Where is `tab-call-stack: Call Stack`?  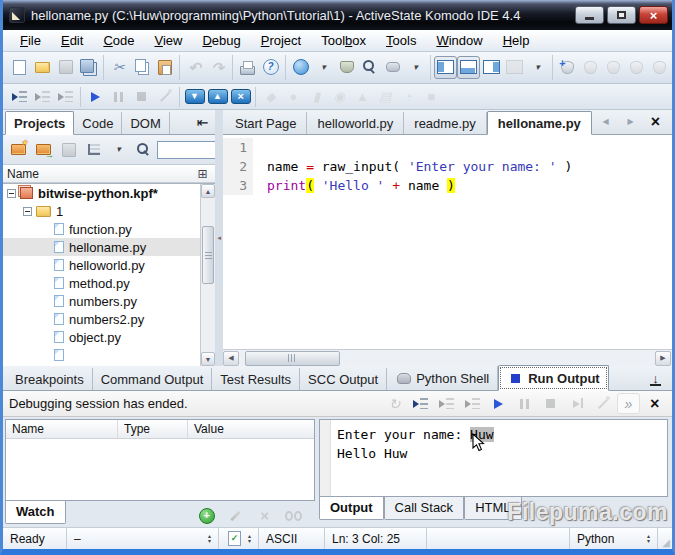
tab-call-stack: Call Stack is located at coordinates (424, 508).